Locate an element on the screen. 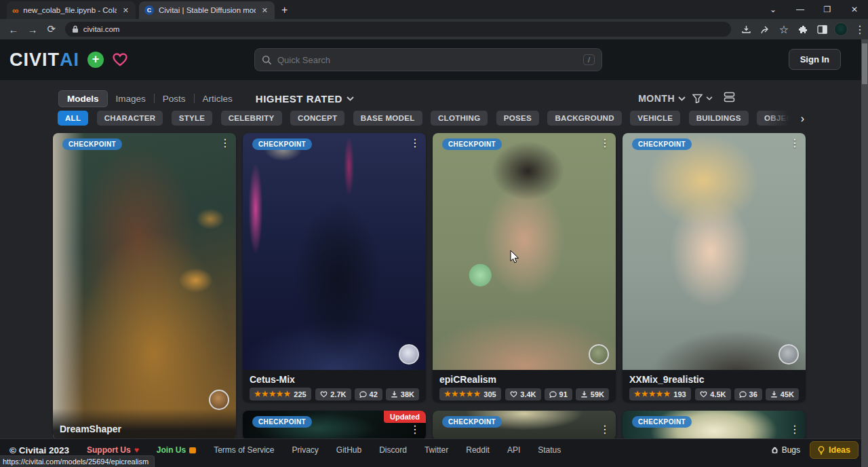  api-link: API is located at coordinates (514, 450).